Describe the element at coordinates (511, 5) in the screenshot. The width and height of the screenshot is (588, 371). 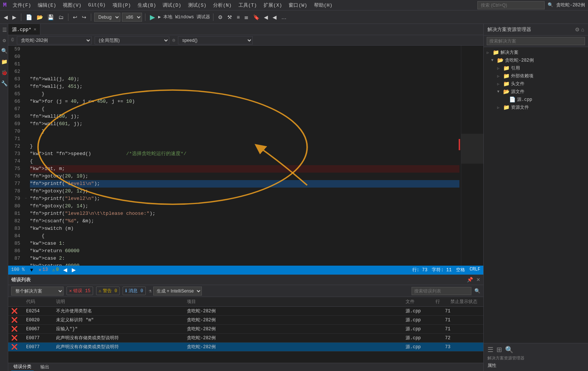
I see `global-search-input` at that location.